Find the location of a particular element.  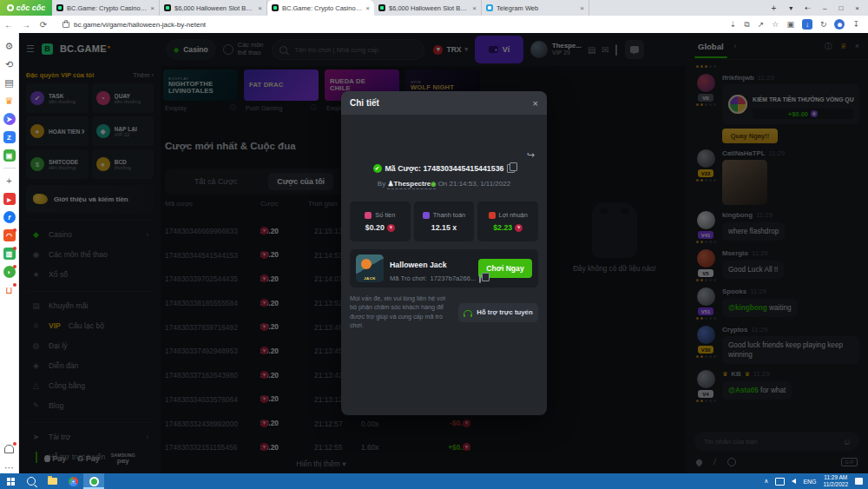

chrome-icon is located at coordinates (73, 481).